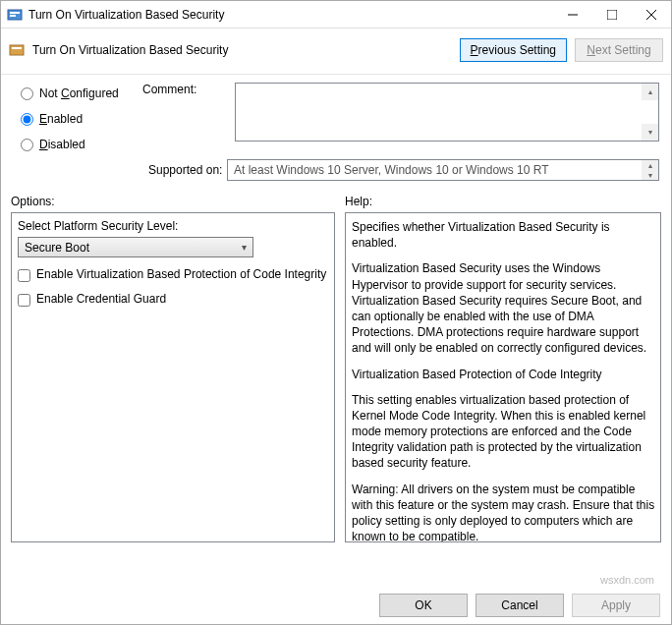 This screenshot has height=625, width=672. What do you see at coordinates (517, 50) in the screenshot?
I see `nav-prev-rest: revious Setting` at bounding box center [517, 50].